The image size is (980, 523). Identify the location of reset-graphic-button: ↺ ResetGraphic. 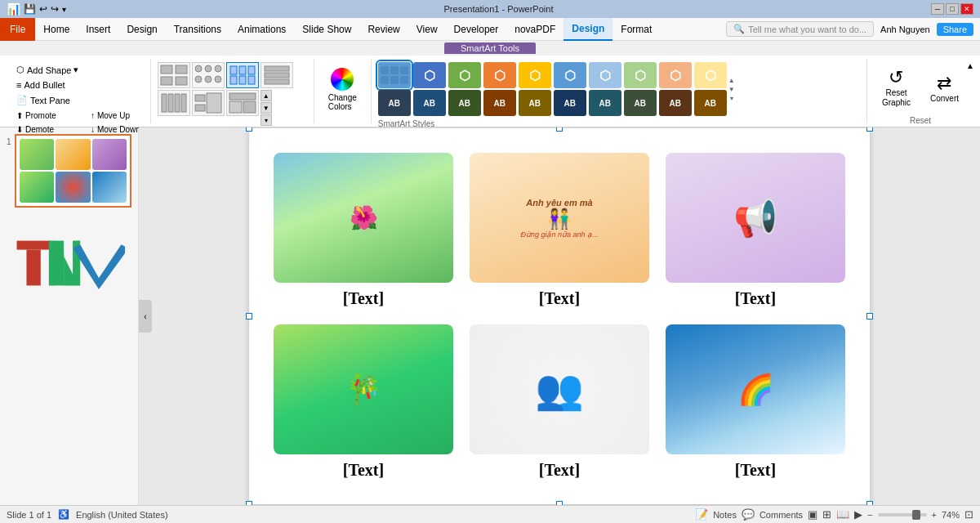
(897, 87).